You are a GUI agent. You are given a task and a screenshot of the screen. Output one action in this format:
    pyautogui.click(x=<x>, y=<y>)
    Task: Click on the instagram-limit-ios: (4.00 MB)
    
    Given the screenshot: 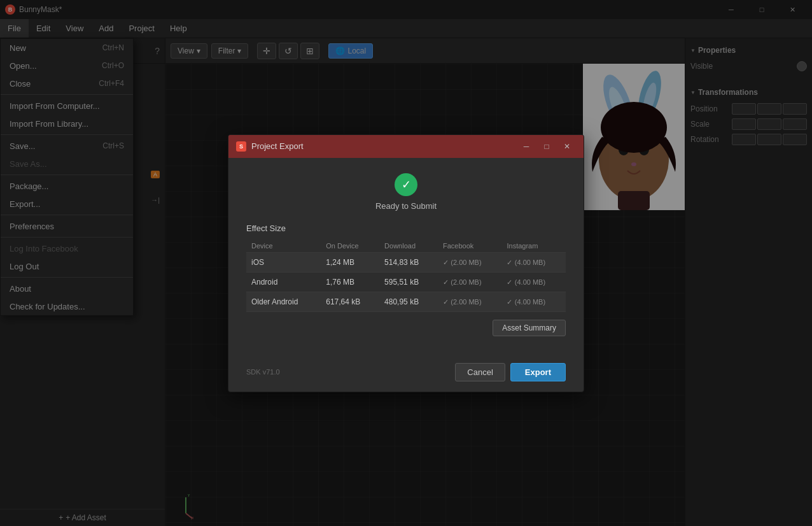 What is the action you would take?
    pyautogui.click(x=530, y=262)
    